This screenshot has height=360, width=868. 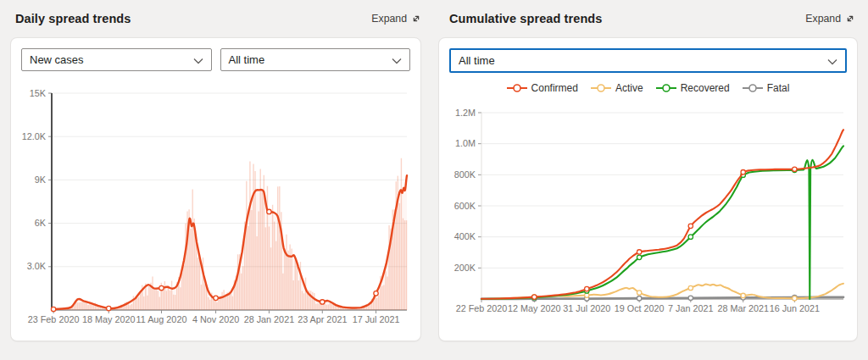 I want to click on cumulative-expand-label: Expand, so click(x=823, y=19).